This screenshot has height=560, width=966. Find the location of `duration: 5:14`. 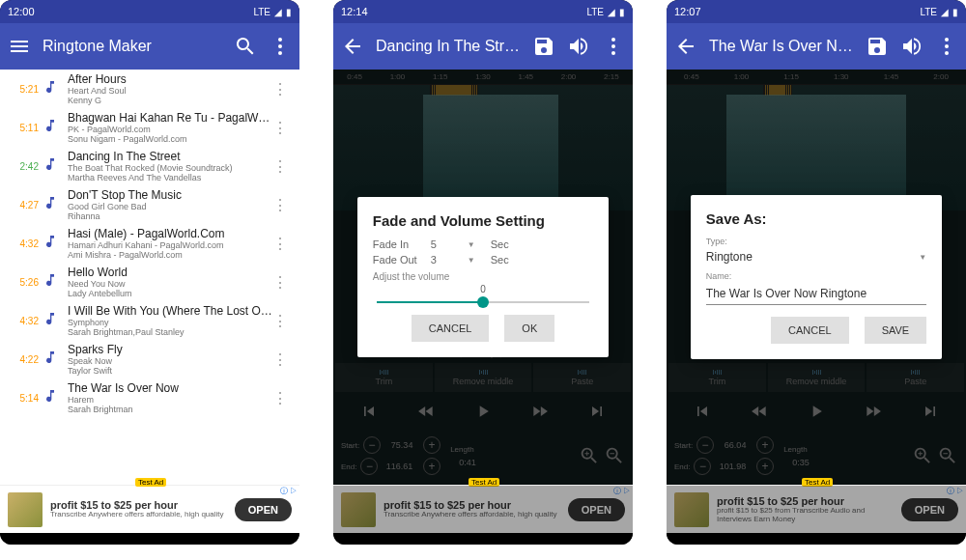

duration: 5:14 is located at coordinates (23, 398).